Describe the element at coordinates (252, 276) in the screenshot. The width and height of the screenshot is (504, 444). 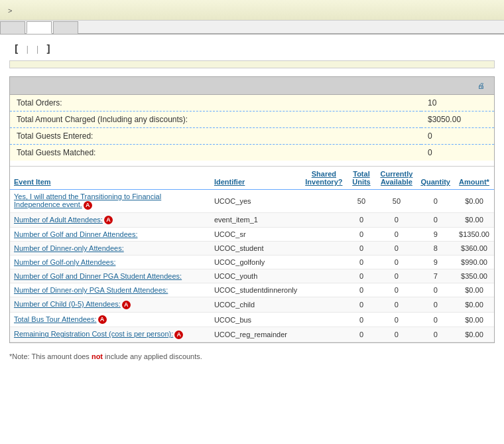
I see `table-row: Number of Golf and Dinner PGA Student At…` at that location.